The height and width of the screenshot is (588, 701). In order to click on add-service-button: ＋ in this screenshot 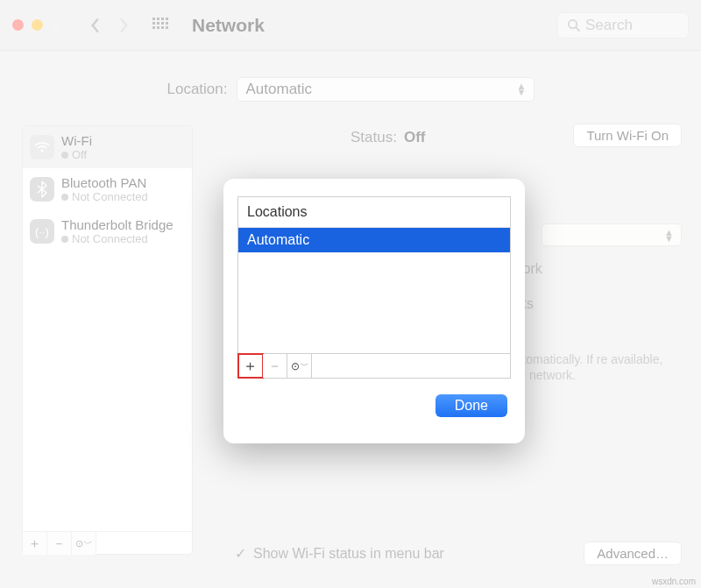, I will do `click(35, 543)`.